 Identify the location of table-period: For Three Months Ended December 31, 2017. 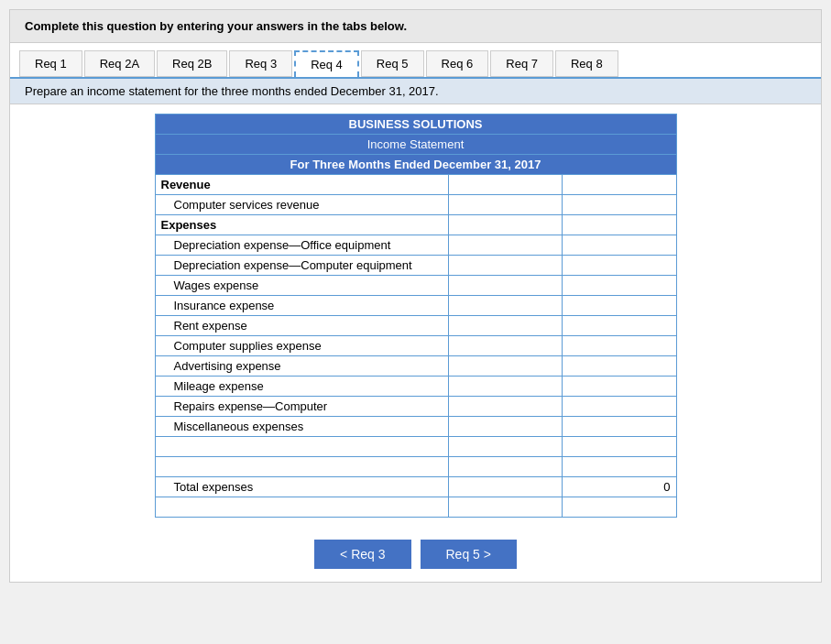
(416, 165).